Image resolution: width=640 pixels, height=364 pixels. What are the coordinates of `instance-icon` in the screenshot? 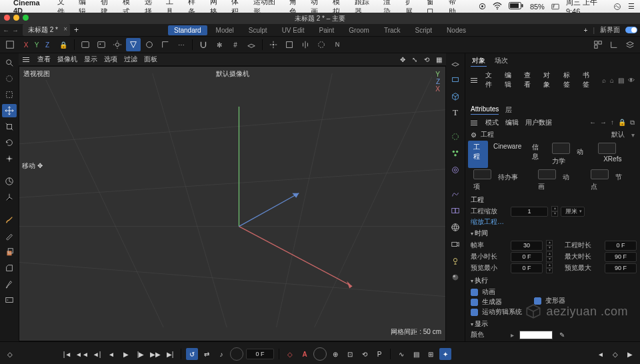 It's located at (455, 211).